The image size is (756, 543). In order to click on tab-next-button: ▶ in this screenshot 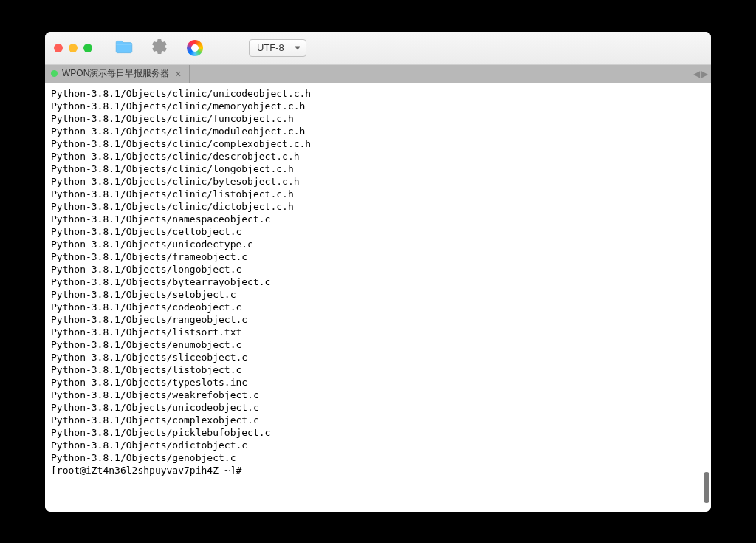, I will do `click(704, 74)`.